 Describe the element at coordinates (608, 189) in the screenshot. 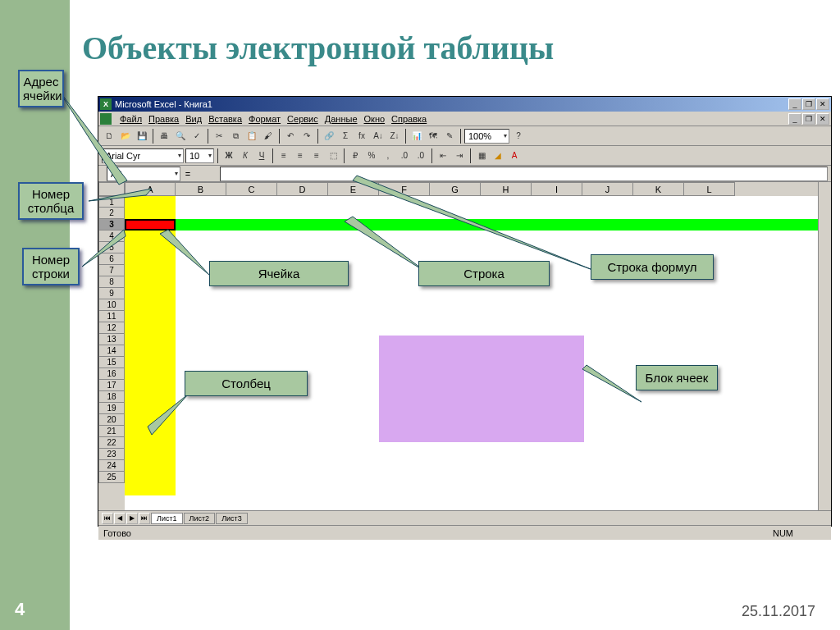

I see `col-header: J` at that location.